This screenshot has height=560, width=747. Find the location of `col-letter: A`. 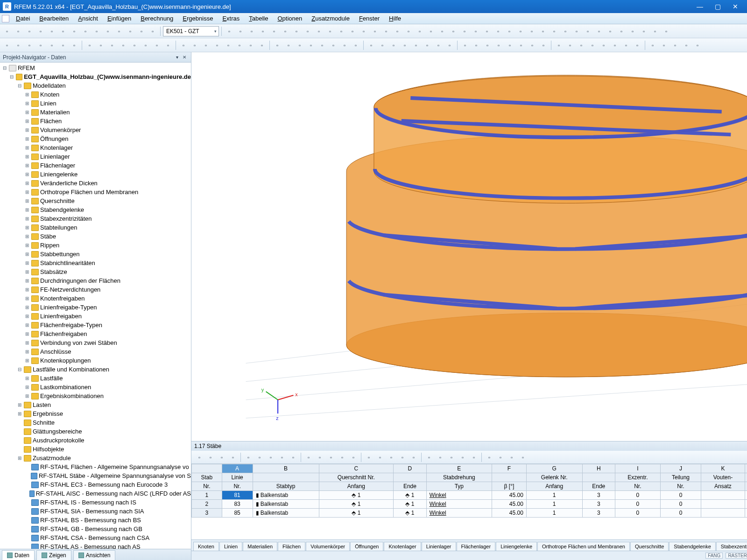

col-letter: A is located at coordinates (237, 469).